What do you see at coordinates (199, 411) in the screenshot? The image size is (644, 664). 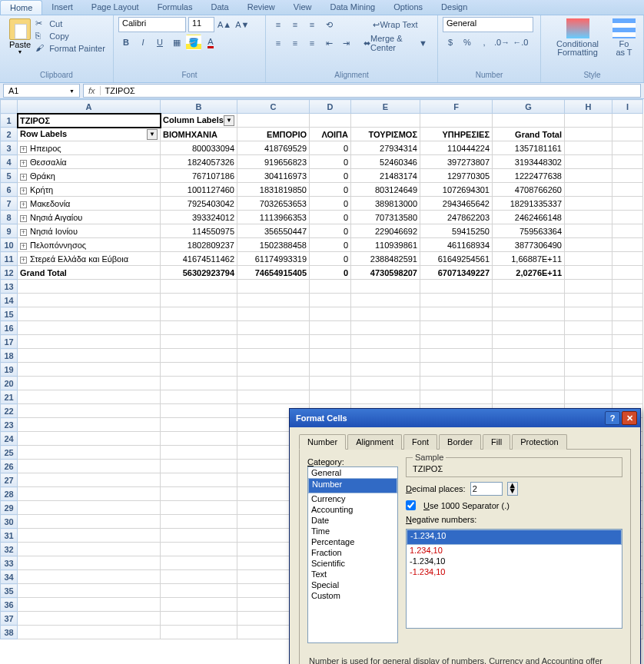 I see `cell-B22` at bounding box center [199, 411].